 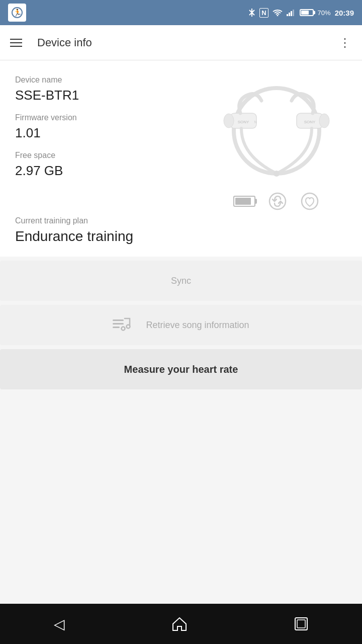 What do you see at coordinates (181, 230) in the screenshot?
I see `training-plan-section: Current training plan Endurance training` at bounding box center [181, 230].